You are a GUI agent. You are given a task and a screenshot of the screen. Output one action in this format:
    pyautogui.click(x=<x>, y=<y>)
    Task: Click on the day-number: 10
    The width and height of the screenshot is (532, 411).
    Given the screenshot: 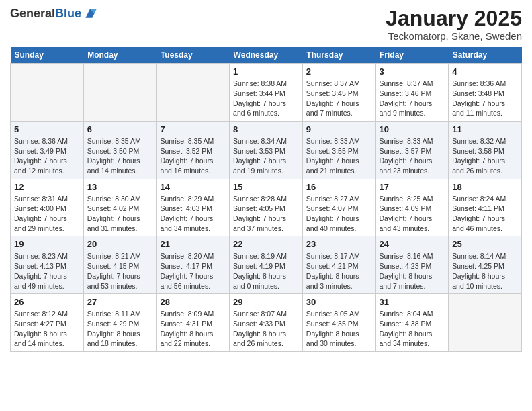 What is the action you would take?
    pyautogui.click(x=412, y=129)
    